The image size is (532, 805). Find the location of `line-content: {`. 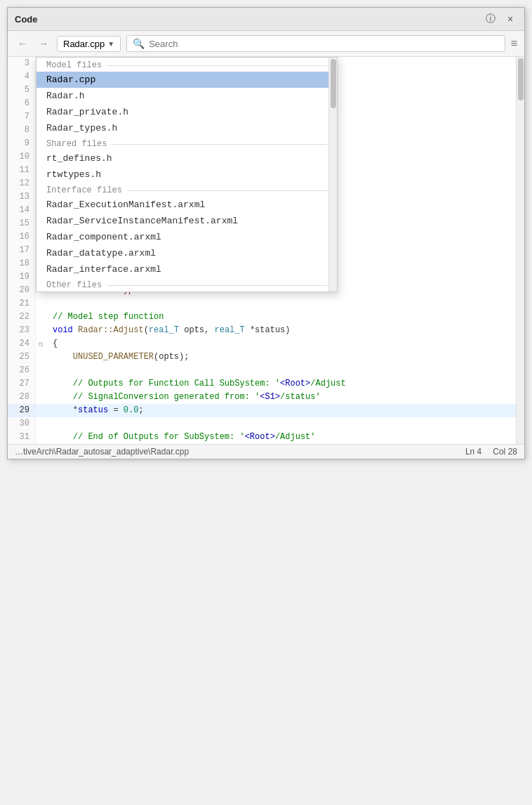

line-content: { is located at coordinates (52, 344).